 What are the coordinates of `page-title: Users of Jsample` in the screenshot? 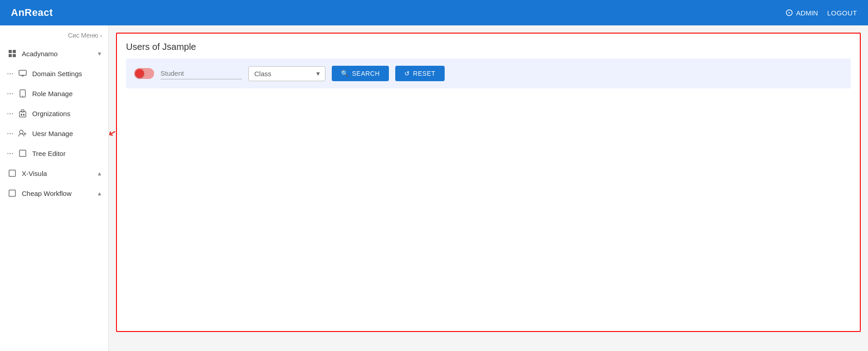 It's located at (489, 47).